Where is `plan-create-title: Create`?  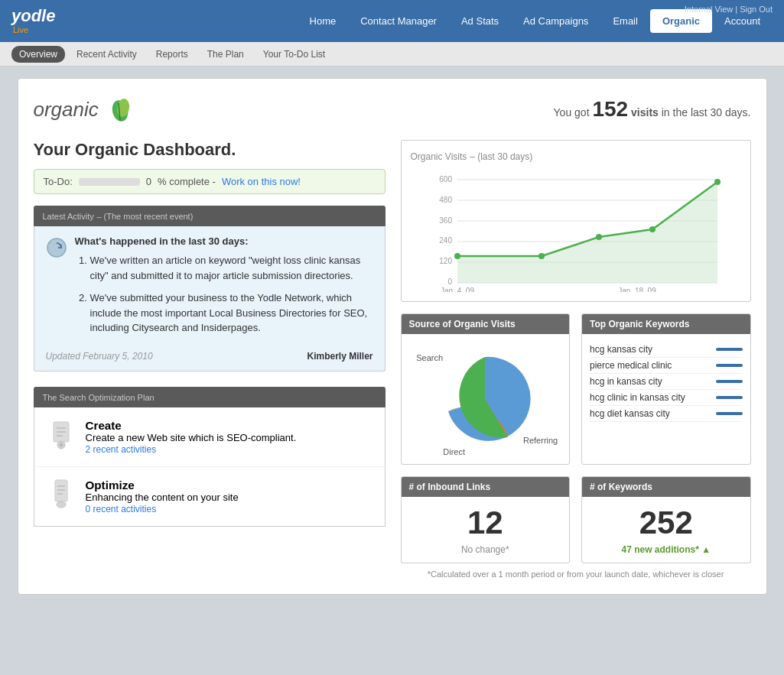 plan-create-title: Create is located at coordinates (191, 425).